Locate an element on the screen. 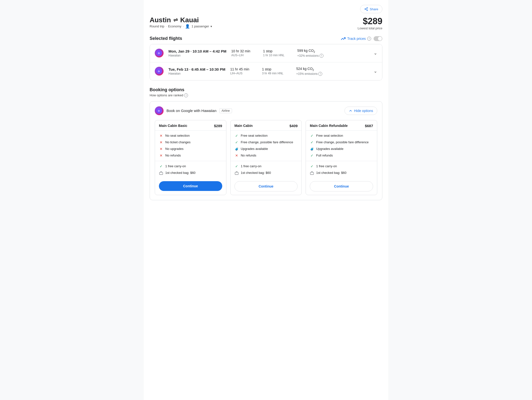 The height and width of the screenshot is (400, 532). passenger-icon: 👤 is located at coordinates (188, 26).